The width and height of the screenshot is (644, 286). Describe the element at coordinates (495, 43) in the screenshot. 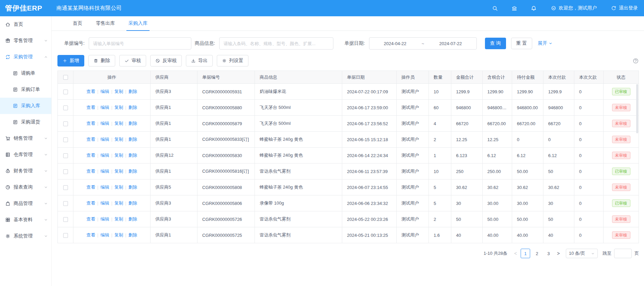

I see `query-button: 查 询` at that location.